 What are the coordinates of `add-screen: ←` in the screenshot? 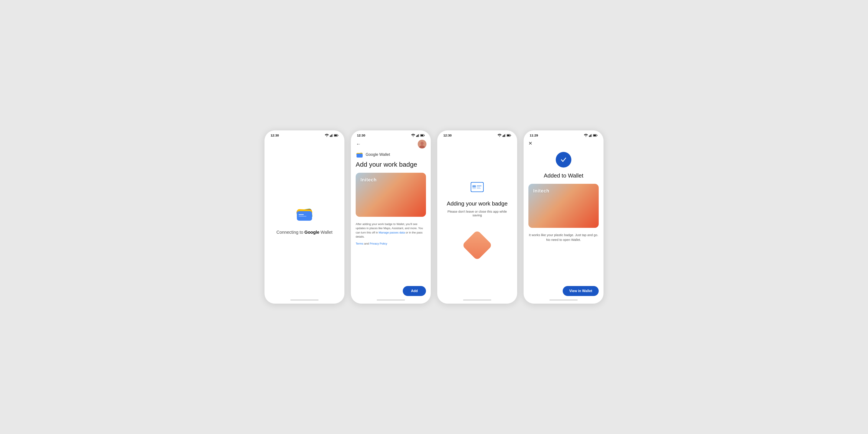 It's located at (391, 219).